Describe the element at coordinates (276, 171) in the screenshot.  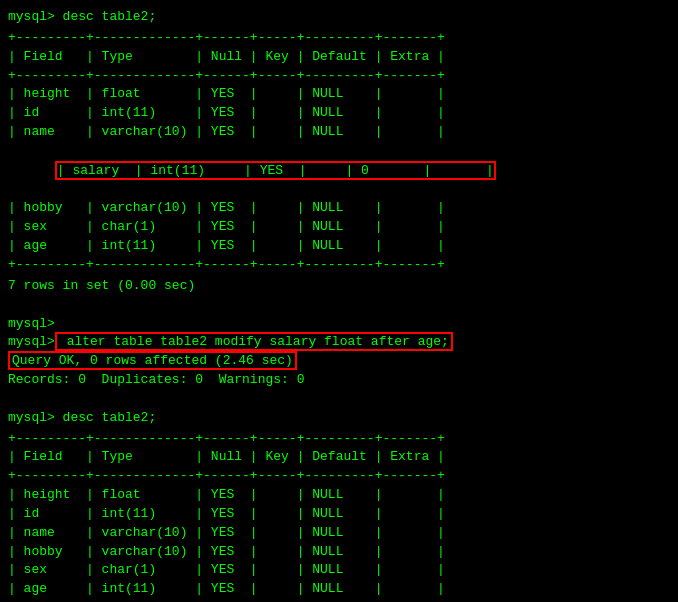
I see `salary-highlight1: | salary | int(11) | YES | | 0 | |` at that location.